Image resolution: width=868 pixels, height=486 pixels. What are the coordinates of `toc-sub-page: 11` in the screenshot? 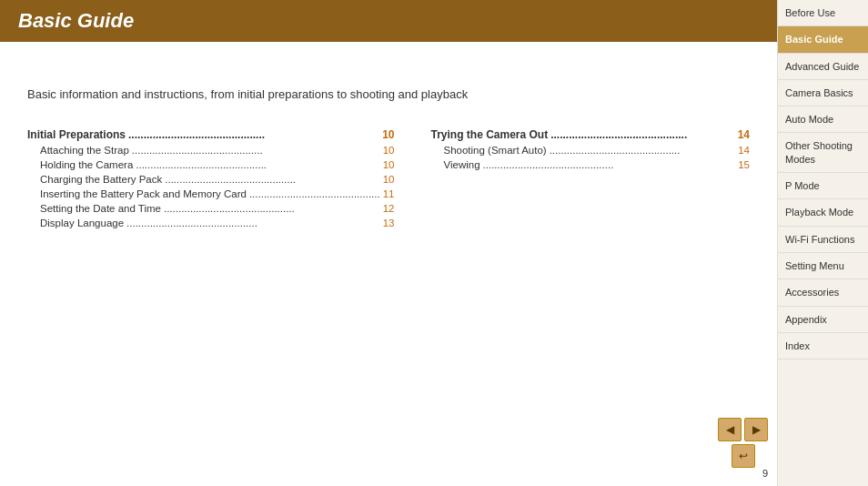 It's located at (389, 194).